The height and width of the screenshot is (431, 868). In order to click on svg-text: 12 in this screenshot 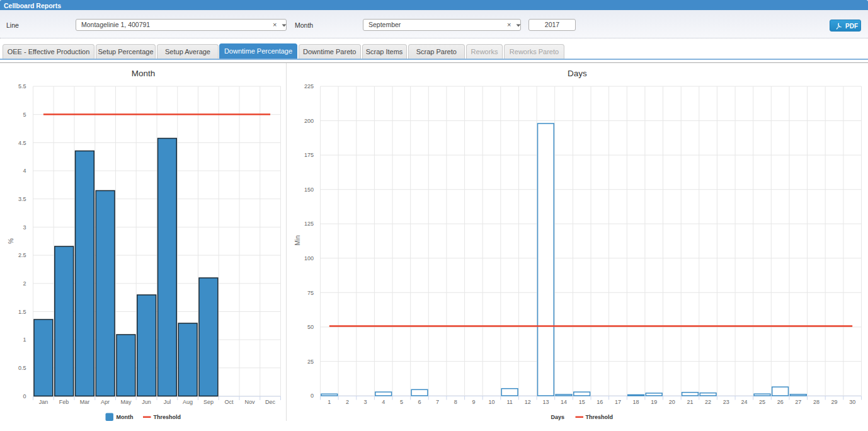, I will do `click(528, 402)`.